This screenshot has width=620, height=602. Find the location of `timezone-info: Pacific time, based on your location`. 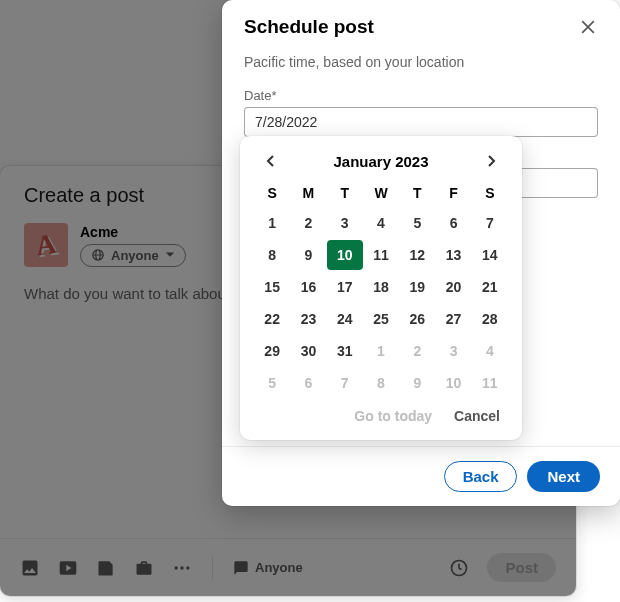

timezone-info: Pacific time, based on your location is located at coordinates (421, 62).